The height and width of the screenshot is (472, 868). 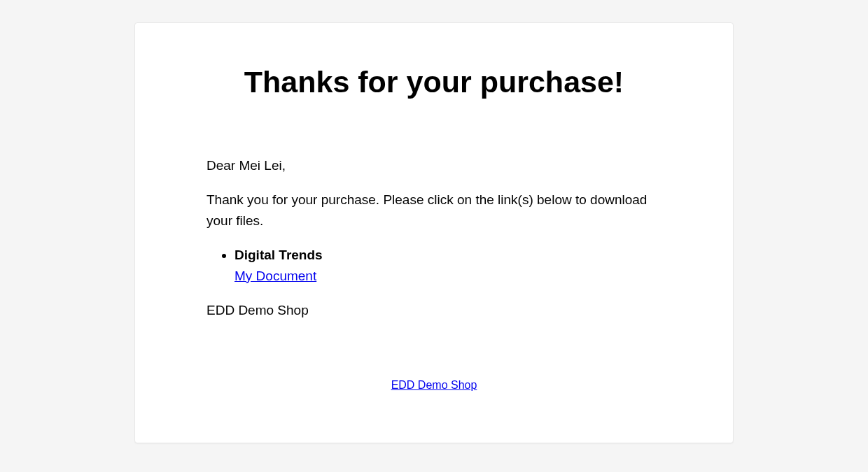 I want to click on product-name: Digital Trends, so click(x=279, y=255).